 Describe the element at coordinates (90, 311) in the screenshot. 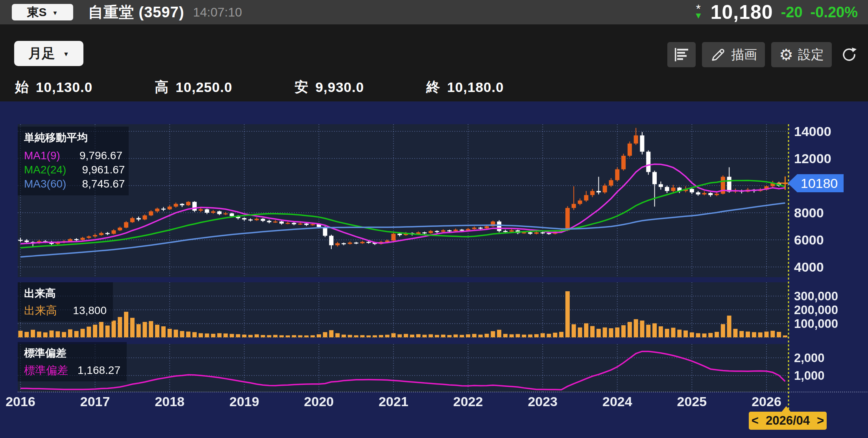

I see `volume-value: 13,800` at that location.